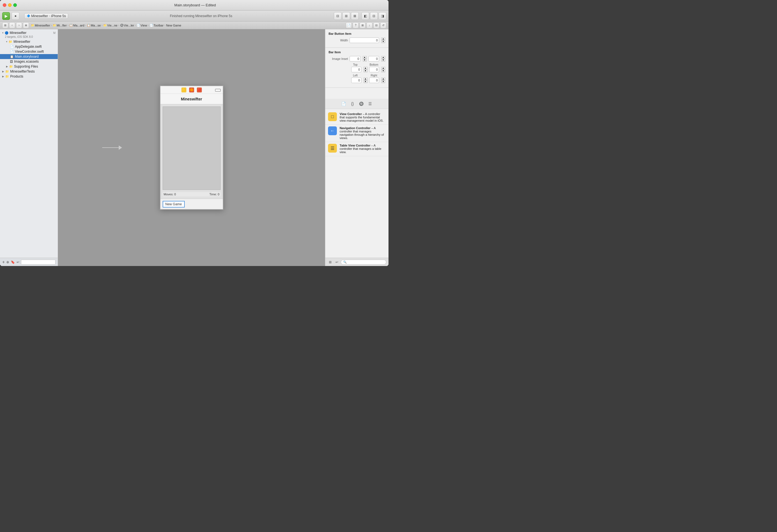 This screenshot has width=777, height=532. What do you see at coordinates (383, 71) in the screenshot?
I see `bottom-stepper-down: ▼` at bounding box center [383, 71].